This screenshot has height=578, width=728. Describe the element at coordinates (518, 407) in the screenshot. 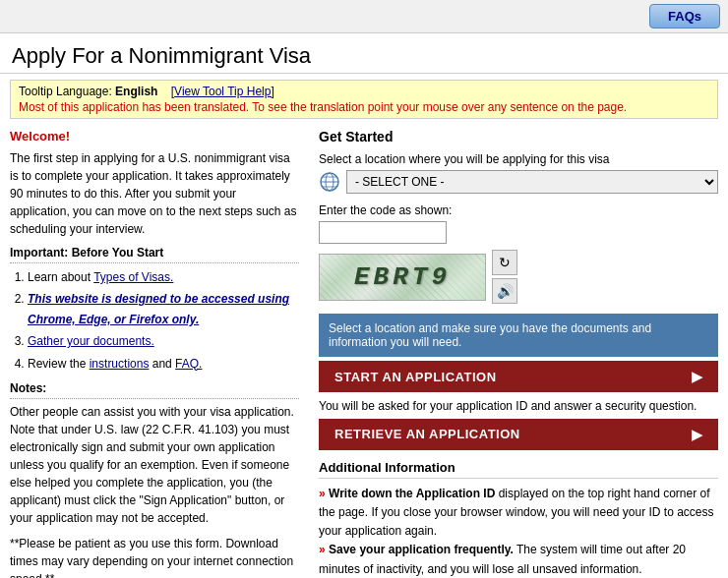

I see `retrieve-note: You will be asked for your application I…` at that location.